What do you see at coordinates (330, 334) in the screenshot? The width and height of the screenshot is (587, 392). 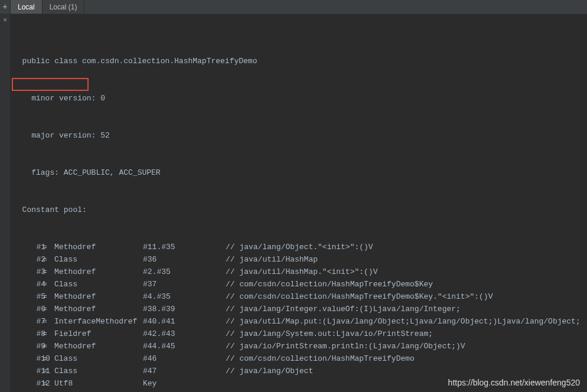 I see `pool-comment: // java/lang/System.out:Ljava/io/PrintSt…` at bounding box center [330, 334].